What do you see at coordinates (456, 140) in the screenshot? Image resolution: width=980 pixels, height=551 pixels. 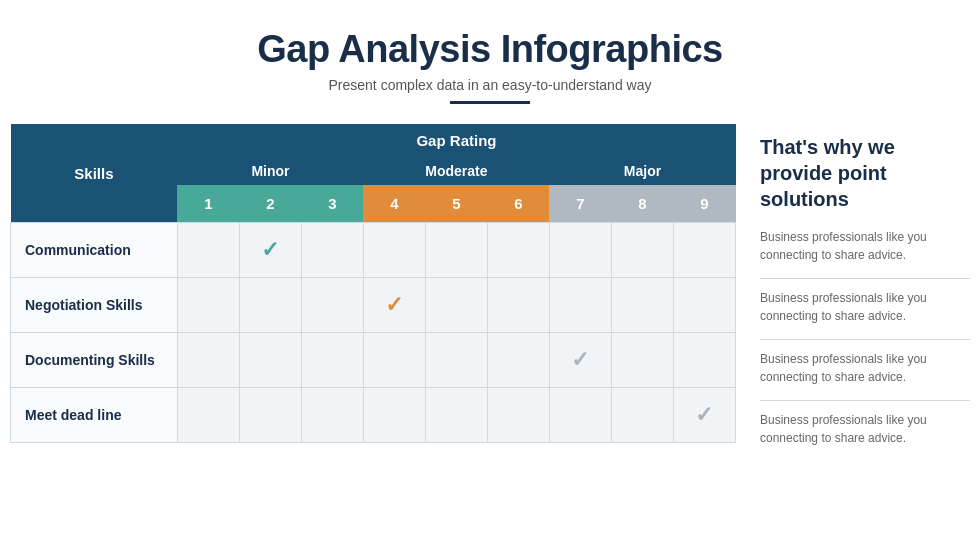 I see `gap-rating-header: Gap Rating` at bounding box center [456, 140].